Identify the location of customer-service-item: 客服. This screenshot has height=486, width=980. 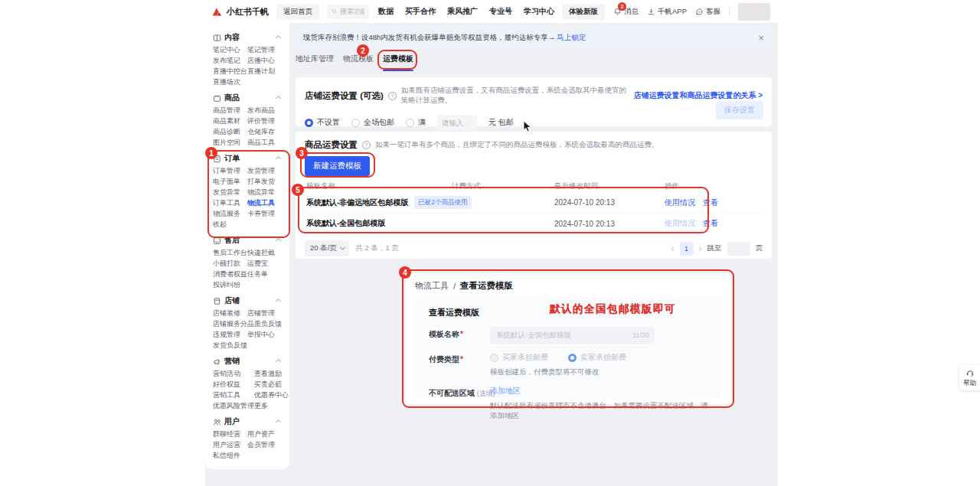
(707, 12).